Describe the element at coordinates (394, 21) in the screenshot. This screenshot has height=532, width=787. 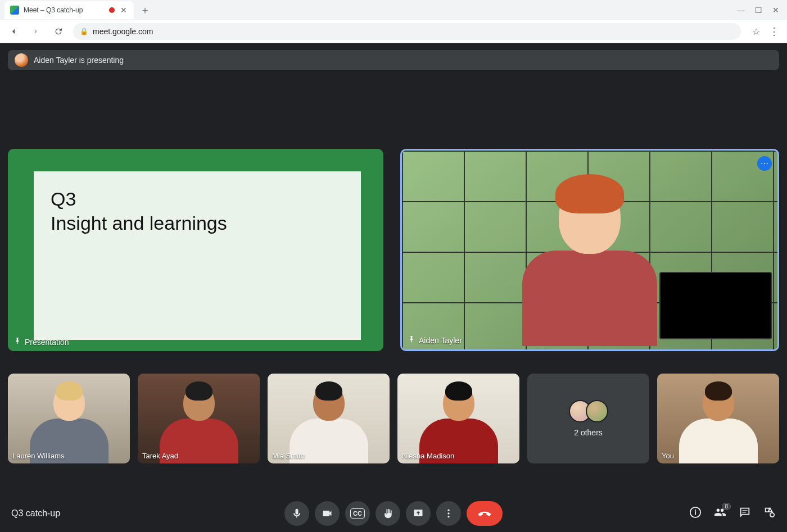
I see `browser-chrome: Meet – Q3 catch-up ✕ ＋ — ☐ ✕ 🔒 meet.goog…` at that location.